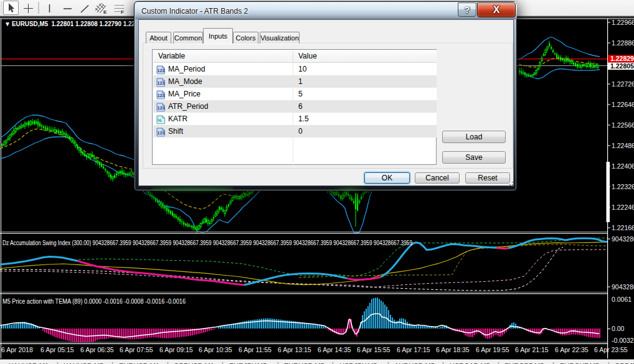 This screenshot has width=634, height=364. Describe the element at coordinates (57, 350) in the screenshot. I see `svg-text: 6 Apr 05:15` at that location.